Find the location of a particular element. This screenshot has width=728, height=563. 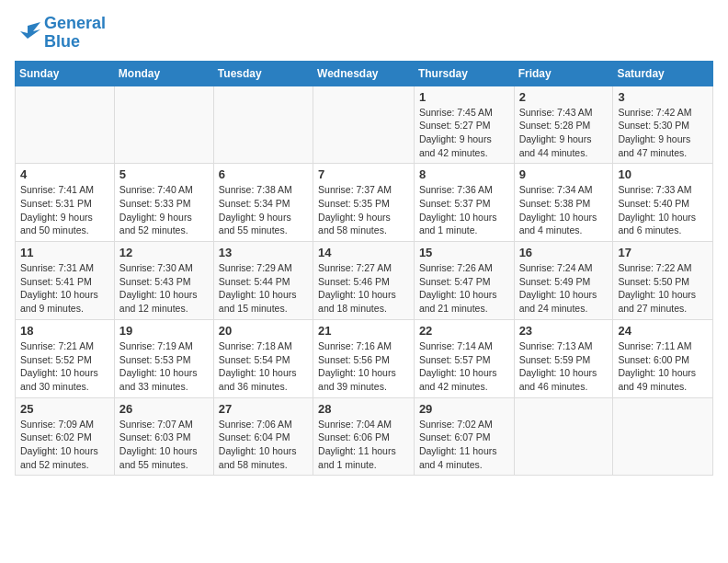

day-number: 17 is located at coordinates (663, 252).